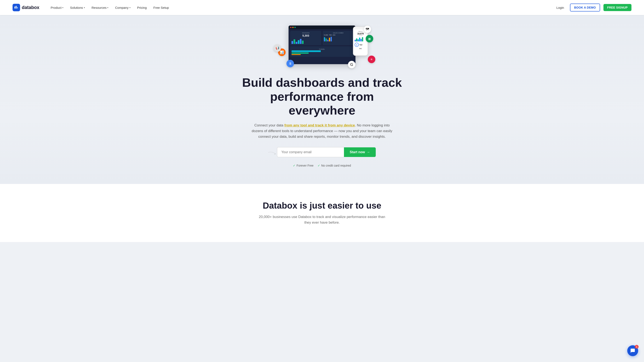  I want to click on nav-item-company: Company ▾, so click(122, 7).